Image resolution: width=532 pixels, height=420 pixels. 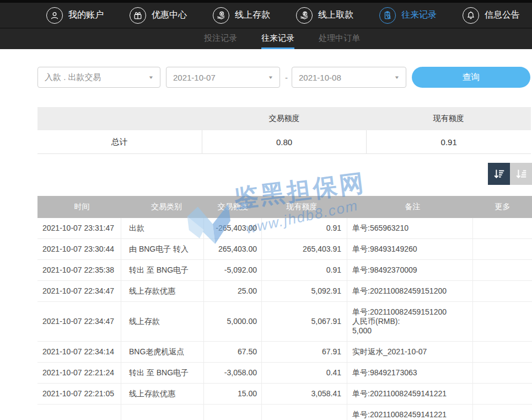 What do you see at coordinates (340, 39) in the screenshot?
I see `tab-processing-orders: 处理中订单` at bounding box center [340, 39].